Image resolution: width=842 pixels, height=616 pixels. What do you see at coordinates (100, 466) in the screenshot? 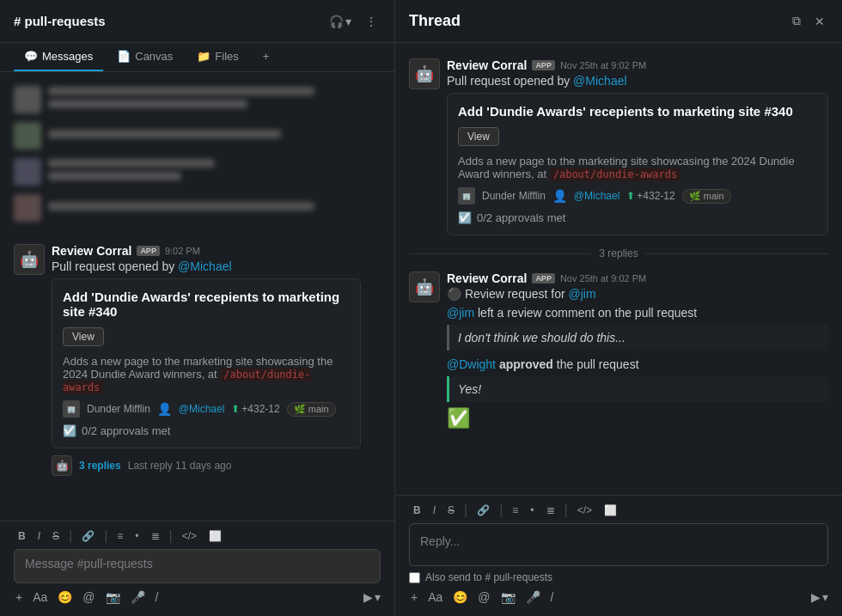
I see `replies-link: 3 replies` at bounding box center [100, 466].